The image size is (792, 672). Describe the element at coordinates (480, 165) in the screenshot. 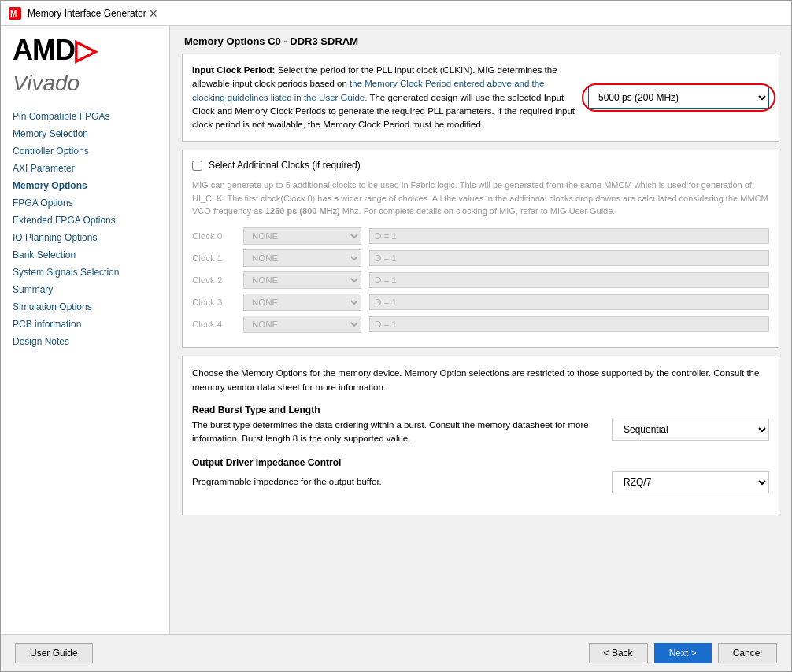

I see `additional-clocks-header: Select Additional Clocks (if required)` at that location.